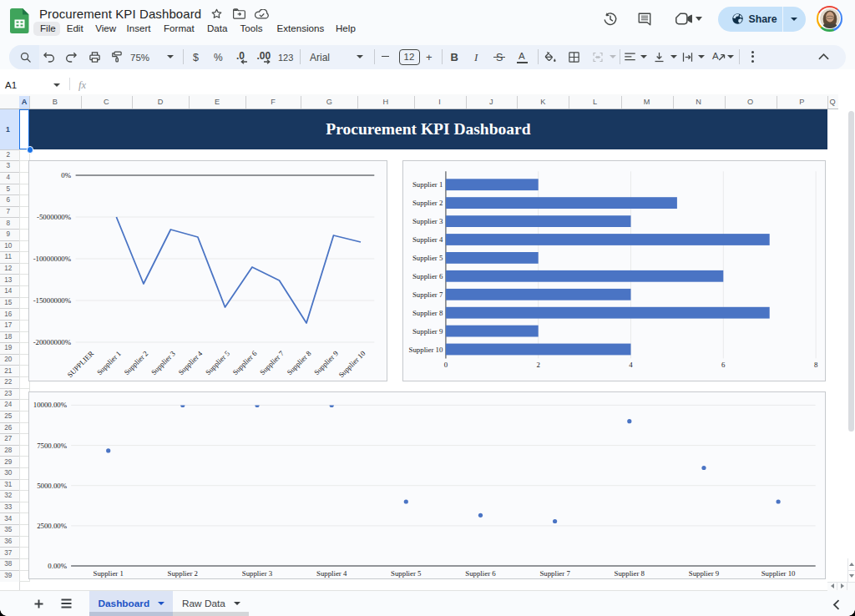 This screenshot has width=855, height=616. What do you see at coordinates (446, 365) in the screenshot?
I see `svg-text: 0` at bounding box center [446, 365].